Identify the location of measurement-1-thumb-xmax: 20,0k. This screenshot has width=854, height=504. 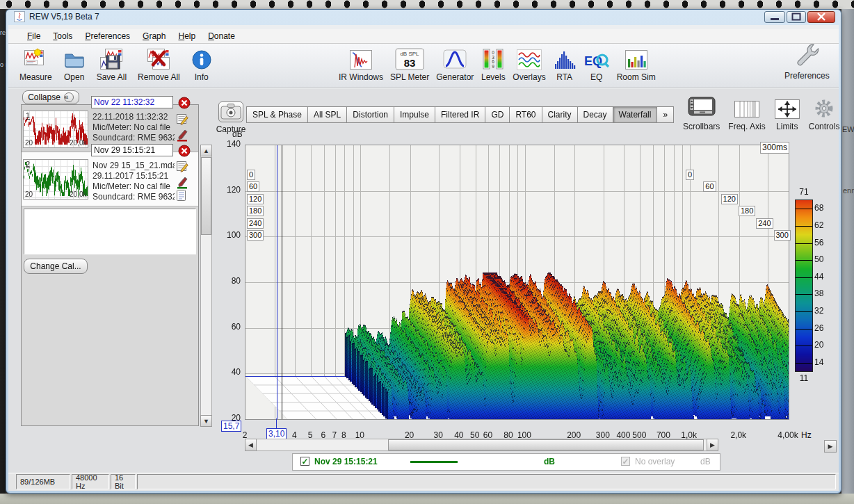
(78, 143).